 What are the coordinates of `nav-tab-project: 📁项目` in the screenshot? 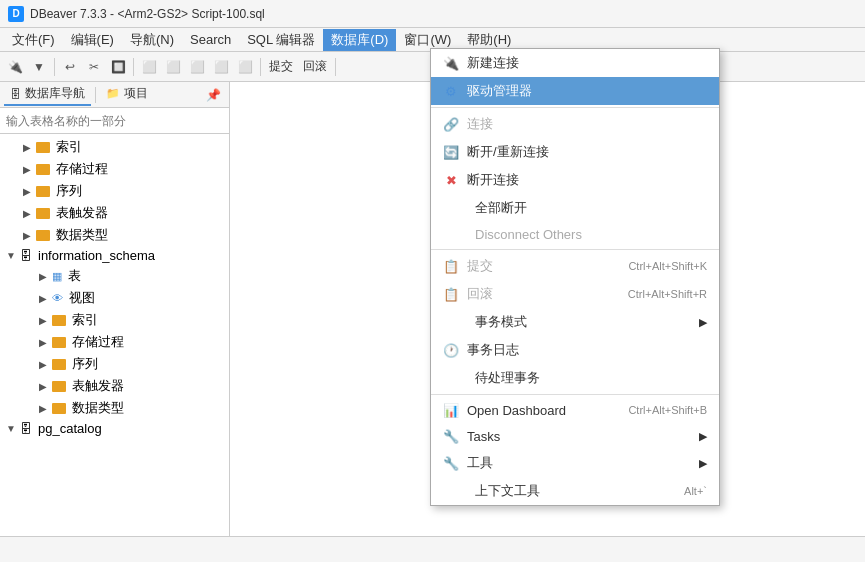 It's located at (127, 94).